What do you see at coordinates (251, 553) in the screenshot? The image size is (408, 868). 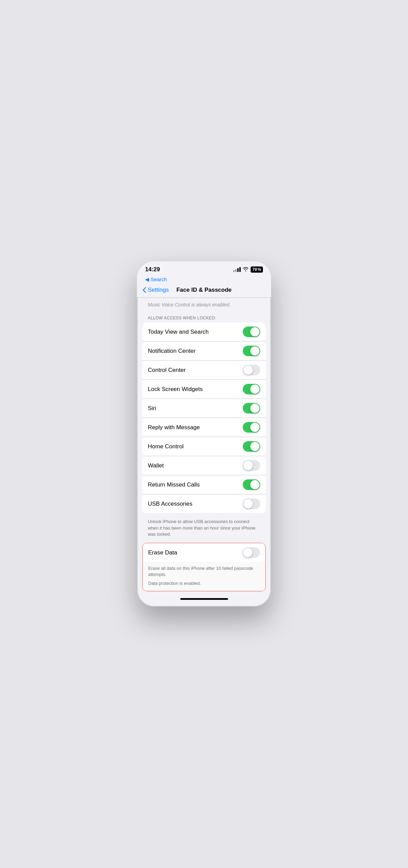 I see `erase-data-toggle` at bounding box center [251, 553].